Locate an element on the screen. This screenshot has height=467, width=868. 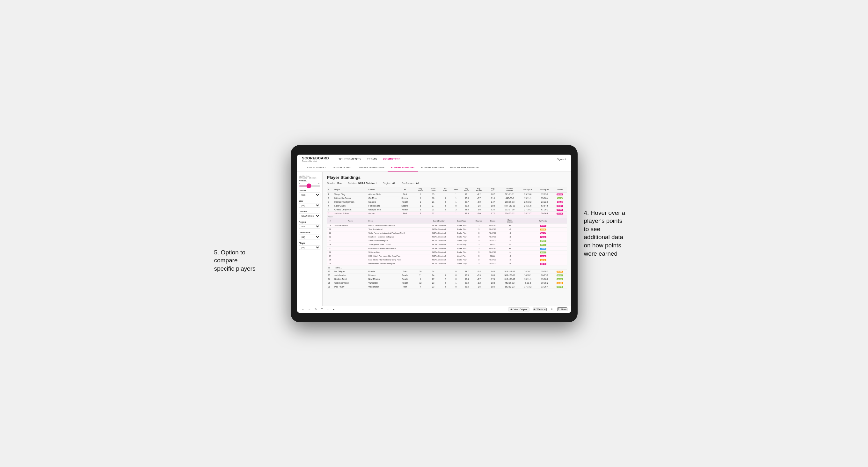
cell-reg-rank: 1 is located at coordinates (421, 194).